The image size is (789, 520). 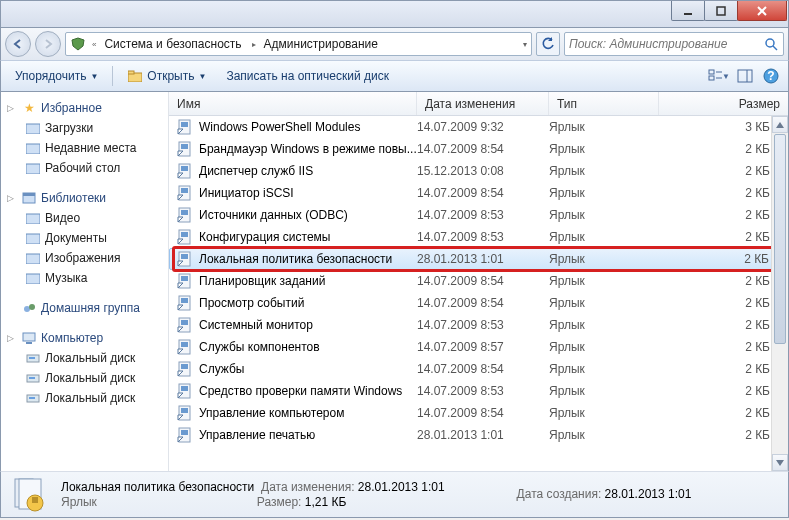 I want to click on back-button, so click(x=18, y=44).